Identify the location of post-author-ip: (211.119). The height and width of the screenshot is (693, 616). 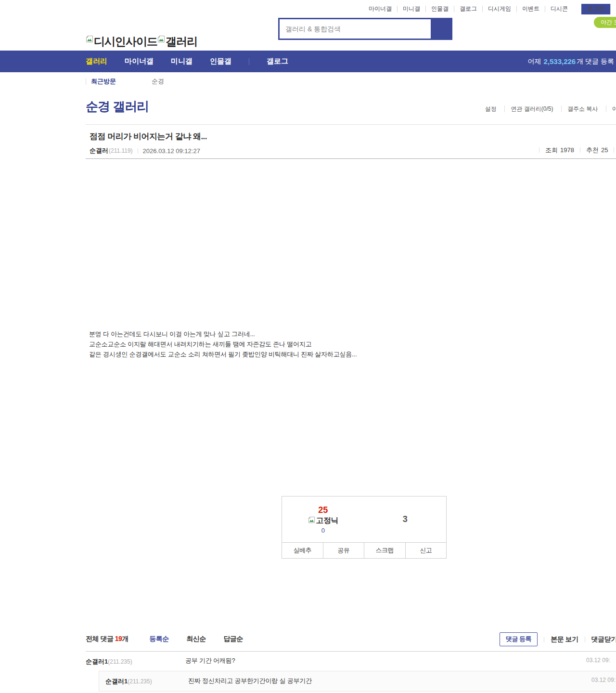
(121, 151).